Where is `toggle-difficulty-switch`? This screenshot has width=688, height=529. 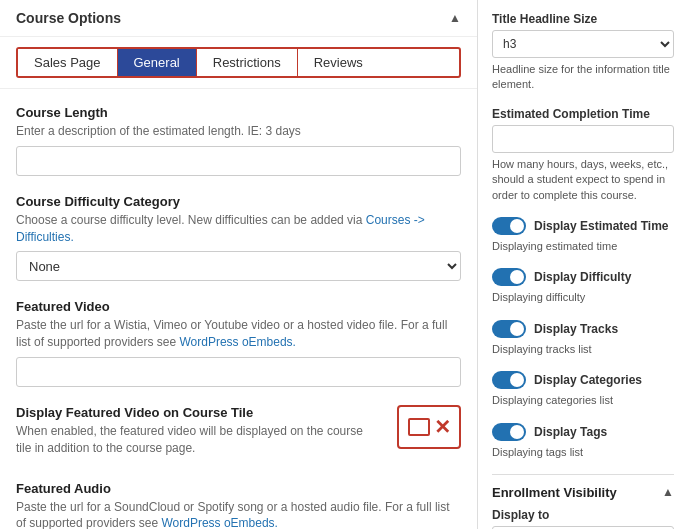
toggle-difficulty-switch is located at coordinates (509, 277).